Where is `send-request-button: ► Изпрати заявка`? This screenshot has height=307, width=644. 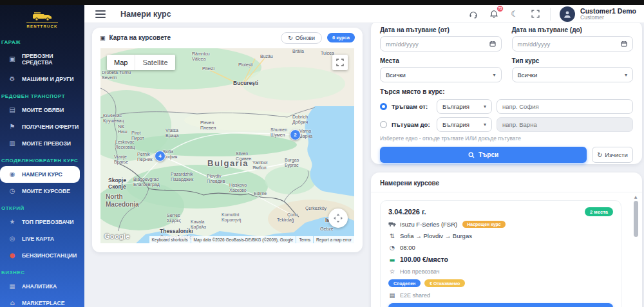
send-request-button: ► Изпрати заявка is located at coordinates (501, 305).